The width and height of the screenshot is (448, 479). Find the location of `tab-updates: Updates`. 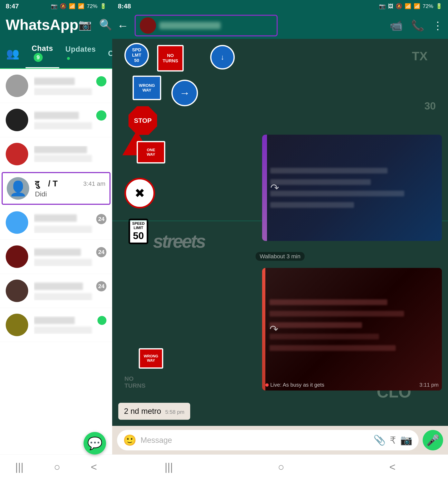

tab-updates: Updates is located at coordinates (80, 53).